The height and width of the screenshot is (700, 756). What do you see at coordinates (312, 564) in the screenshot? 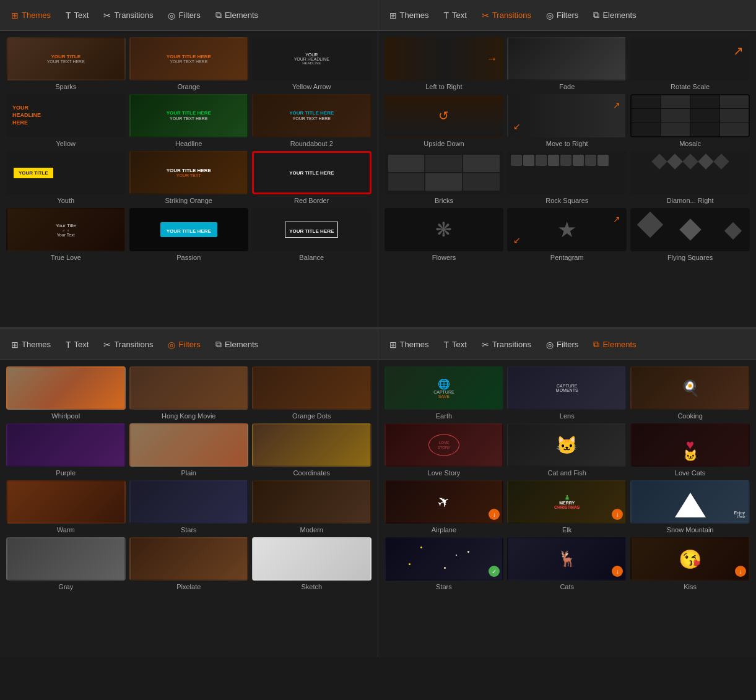
I see `list-item: Sketch` at bounding box center [312, 564].